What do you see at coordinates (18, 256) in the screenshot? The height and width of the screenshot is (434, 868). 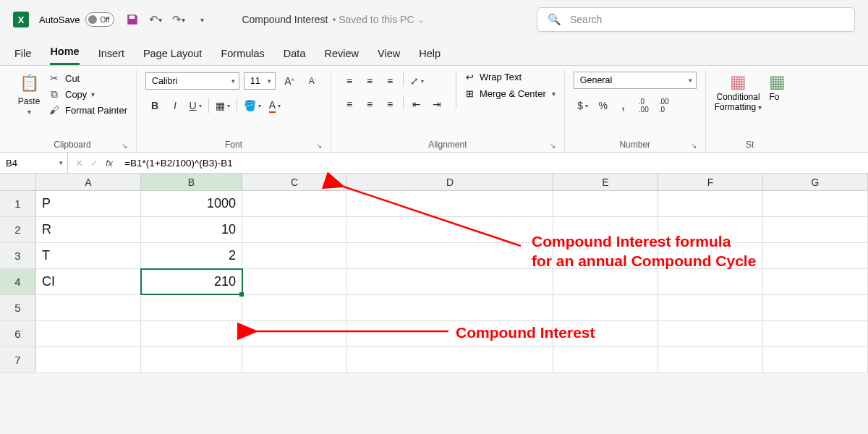 I see `row-header-3: 3` at bounding box center [18, 256].